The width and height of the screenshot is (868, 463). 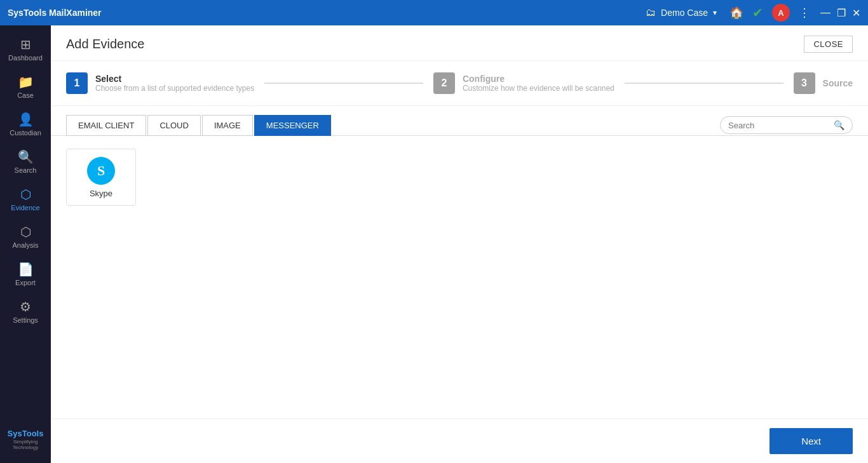 I want to click on step-3: 3 Source, so click(x=824, y=83).